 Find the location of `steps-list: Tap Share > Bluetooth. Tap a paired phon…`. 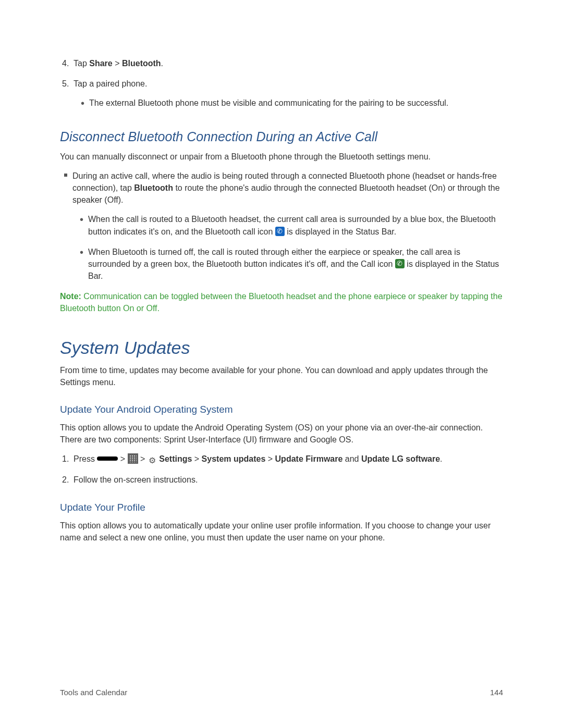

steps-list: Tap Share > Bluetooth. Tap a paired phon… is located at coordinates (282, 83).